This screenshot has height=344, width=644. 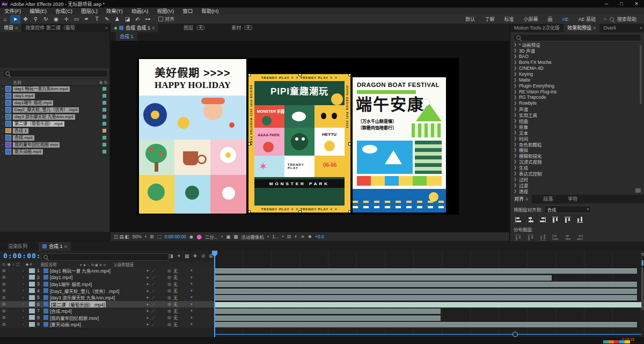 What do you see at coordinates (148, 19) in the screenshot?
I see `tool-button: ⊶` at bounding box center [148, 19].